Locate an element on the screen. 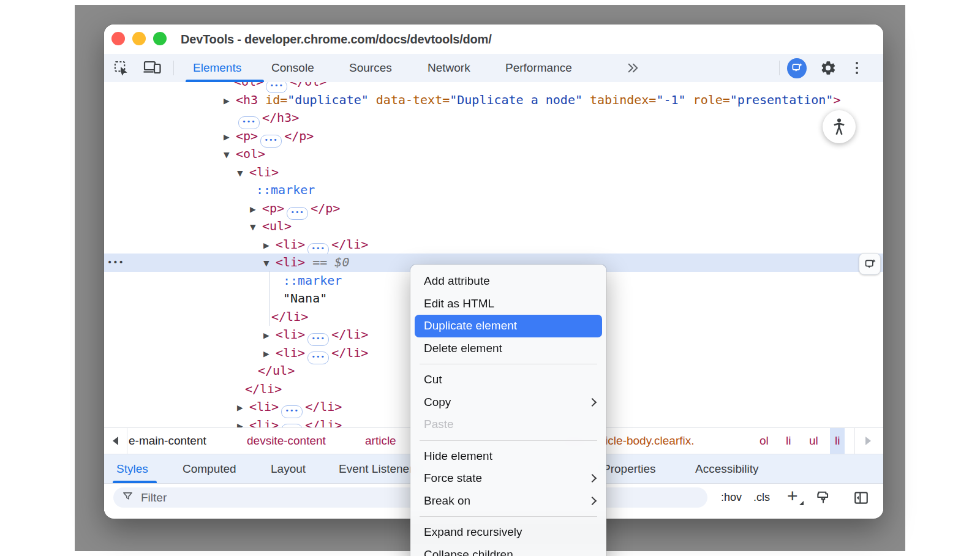 The width and height of the screenshot is (980, 556). dom-token-tag: <h3 is located at coordinates (247, 100).